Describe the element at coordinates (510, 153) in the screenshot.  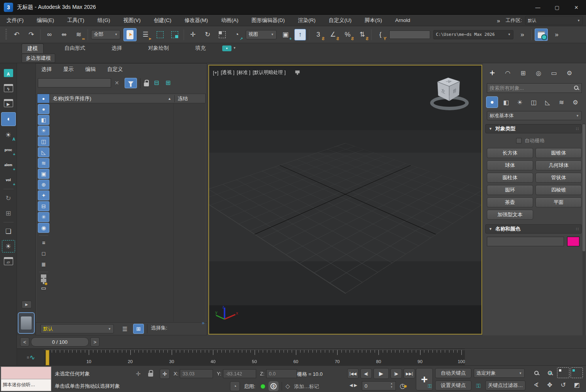
I see `object-button-0: 长方体` at that location.